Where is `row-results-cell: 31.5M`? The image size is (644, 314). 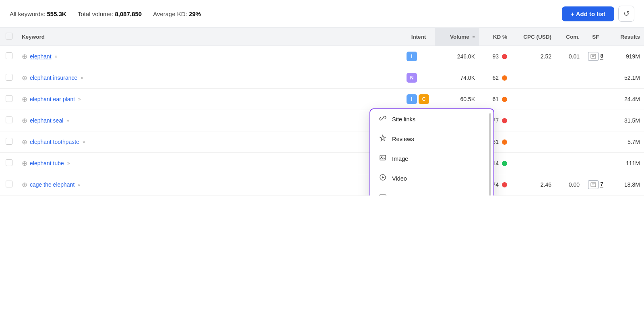
row-results-cell: 31.5M is located at coordinates (626, 121).